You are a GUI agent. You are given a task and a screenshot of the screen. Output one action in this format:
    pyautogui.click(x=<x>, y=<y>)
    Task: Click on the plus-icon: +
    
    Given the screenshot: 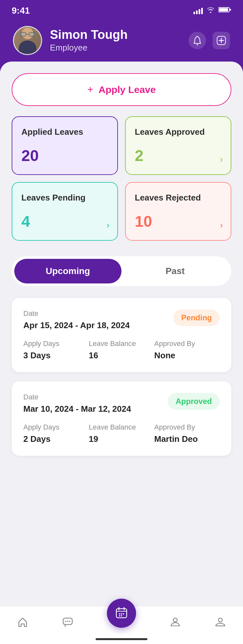 What is the action you would take?
    pyautogui.click(x=90, y=89)
    